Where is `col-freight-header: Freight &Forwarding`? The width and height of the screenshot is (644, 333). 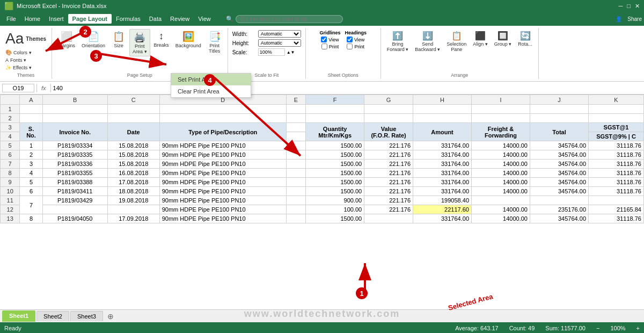 col-freight-header: Freight &Forwarding is located at coordinates (501, 132).